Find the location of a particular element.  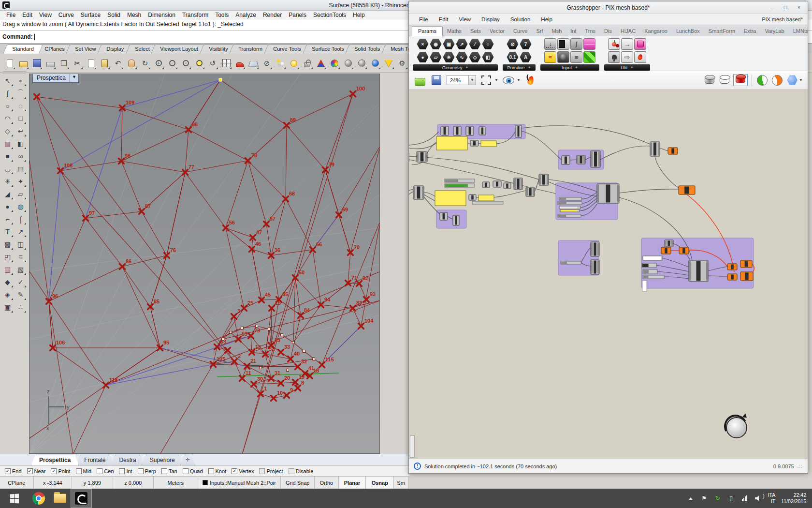

status-osnap: Osnap is located at coordinates (380, 483).